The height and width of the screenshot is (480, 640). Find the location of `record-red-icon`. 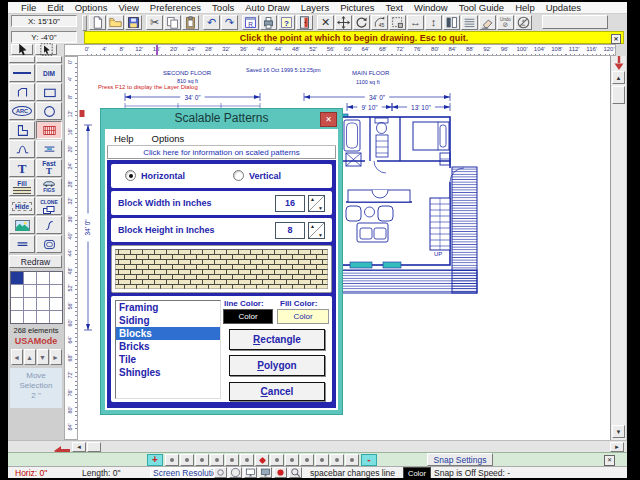

record-red-icon is located at coordinates (280, 472).